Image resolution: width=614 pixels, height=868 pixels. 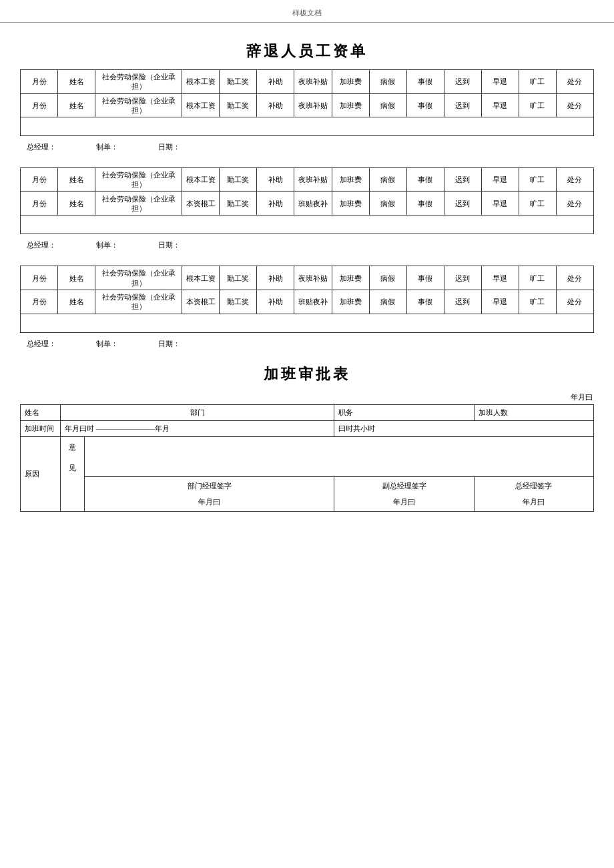 What do you see at coordinates (425, 82) in the screenshot?
I see `col-personal: 事假` at bounding box center [425, 82].